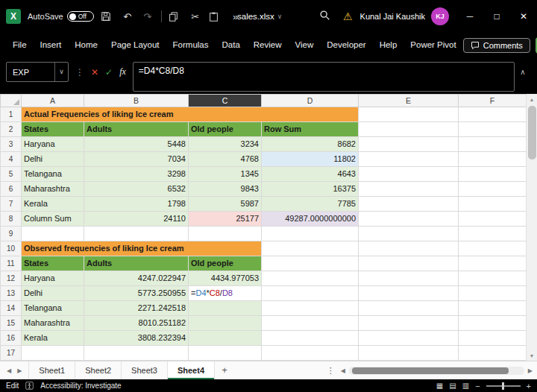 This screenshot has height=392, width=537. Describe the element at coordinates (136, 309) in the screenshot. I see `cell: 2271.242518` at that location.